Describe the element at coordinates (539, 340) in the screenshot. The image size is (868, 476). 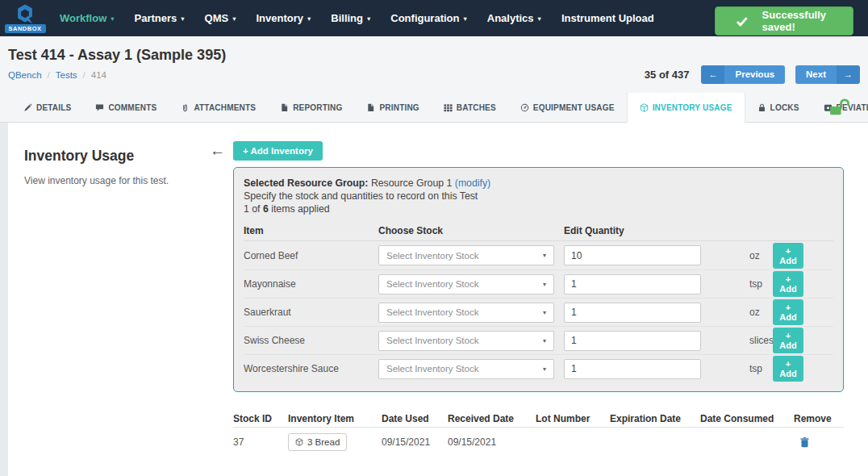
I see `inventory-item-row: Swiss Cheese Select Inventory Stock ▾ sl…` at that location.